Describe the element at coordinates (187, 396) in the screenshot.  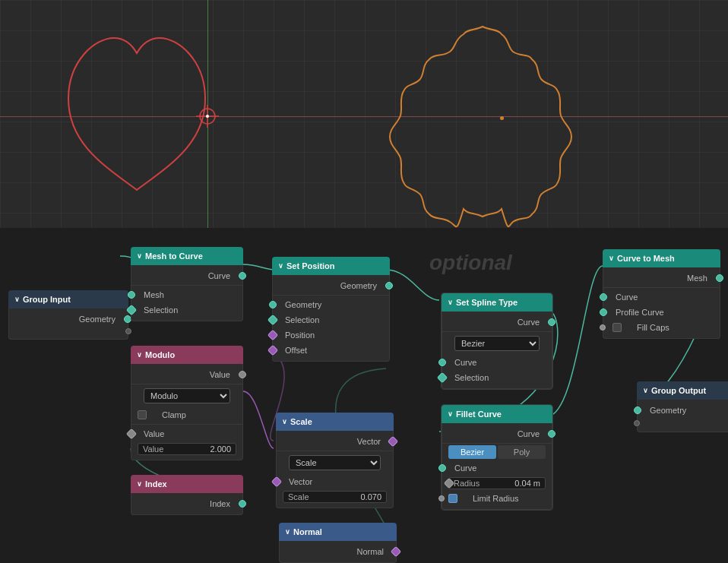
I see `modulo-dropdown: Modulo` at that location.